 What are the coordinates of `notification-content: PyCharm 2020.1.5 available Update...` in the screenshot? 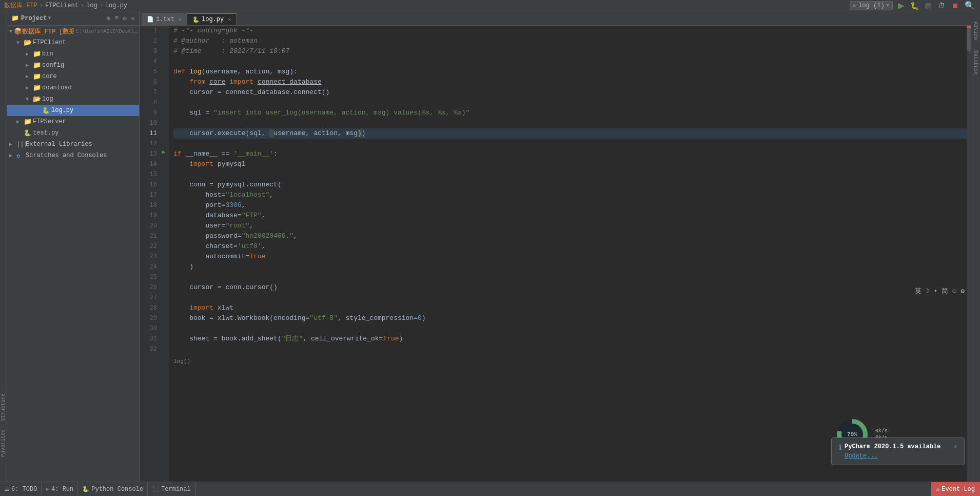 It's located at (893, 451).